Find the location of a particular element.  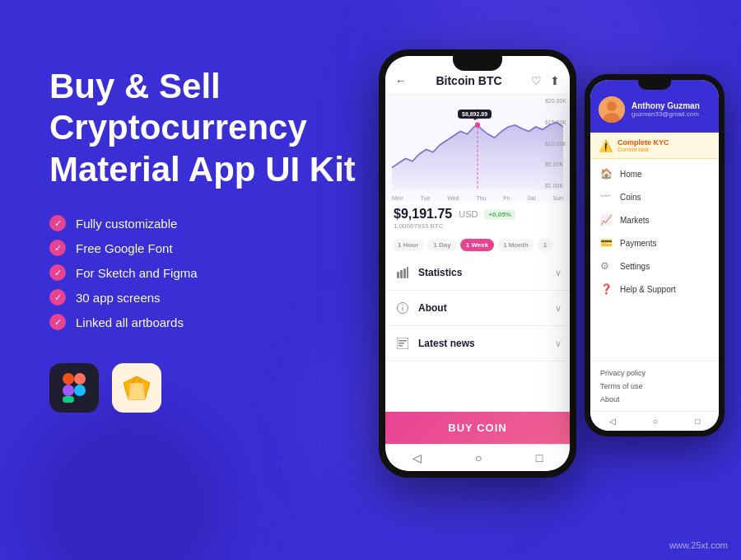

accordion-statistics: Statistics ∨ is located at coordinates (478, 273).